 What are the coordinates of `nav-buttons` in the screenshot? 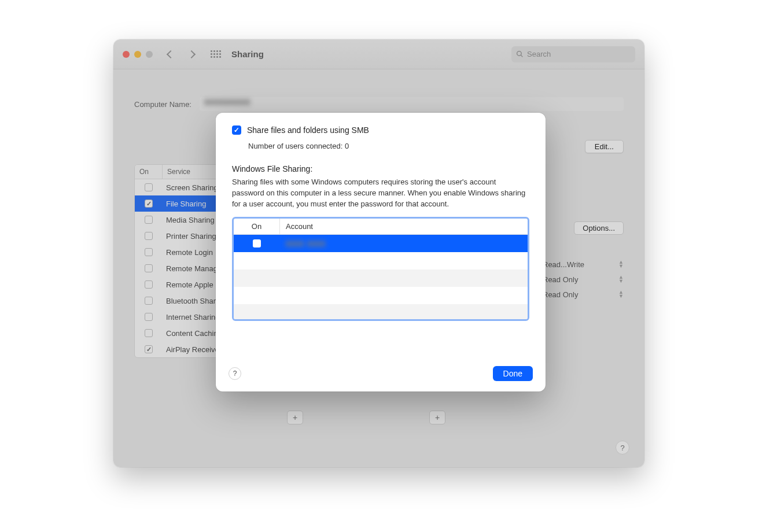 It's located at (181, 54).